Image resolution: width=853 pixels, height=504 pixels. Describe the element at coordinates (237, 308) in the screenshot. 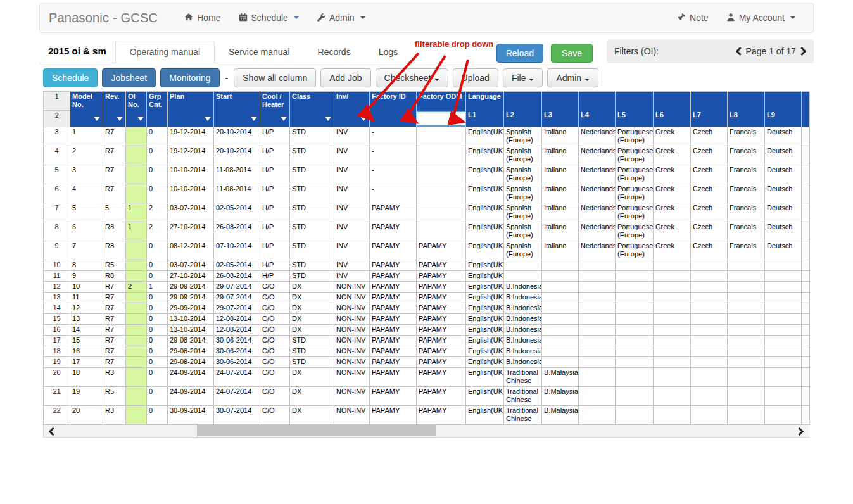

I see `cell-start: 29-07-2014` at that location.